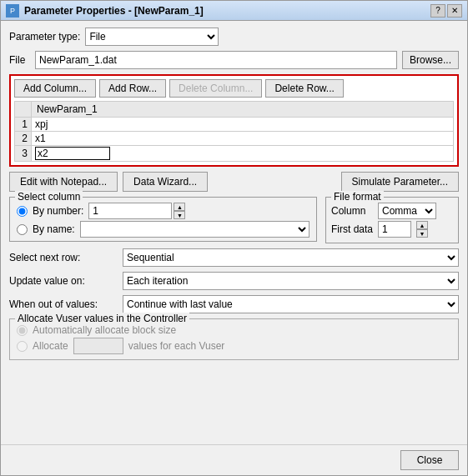 Image resolution: width=468 pixels, height=476 pixels. Describe the element at coordinates (58, 211) in the screenshot. I see `by-number-label: By number:` at that location.